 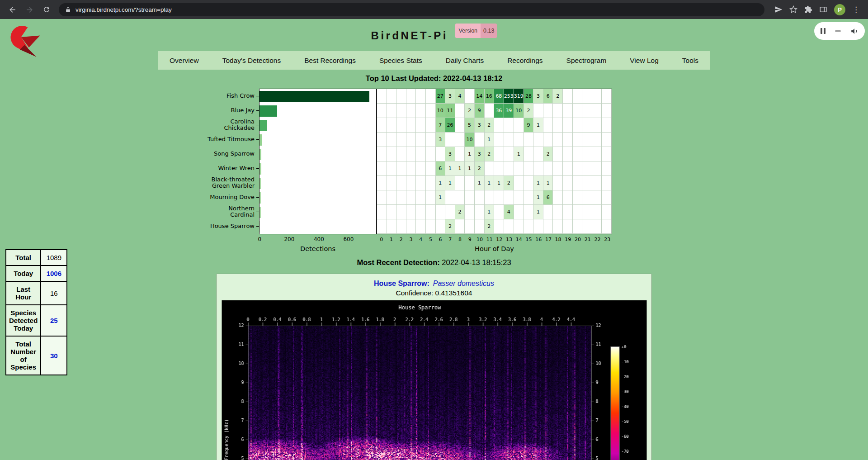 I want to click on species-label: Song Sparrow, so click(x=226, y=154).